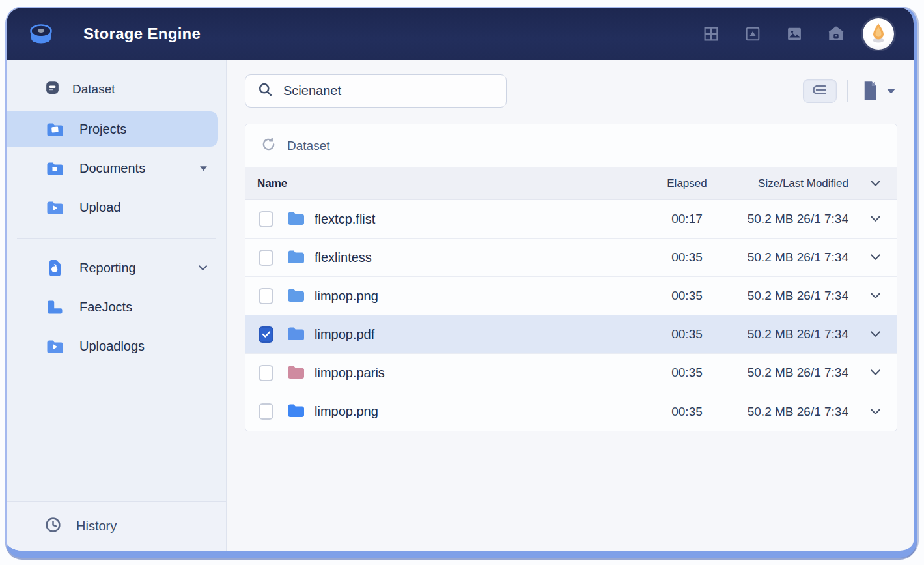 The width and height of the screenshot is (924, 565). I want to click on table-row: limpop.pdf 00:35 50.2 MB 26/1 7:34, so click(571, 335).